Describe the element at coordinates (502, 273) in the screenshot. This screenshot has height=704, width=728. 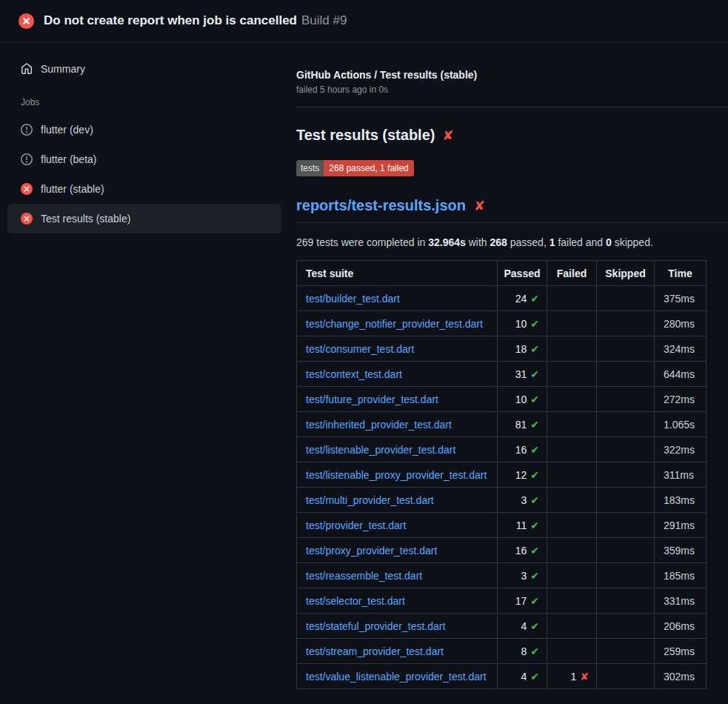
I see `table-header-row: Test suite Passed Failed Skipped Time` at that location.